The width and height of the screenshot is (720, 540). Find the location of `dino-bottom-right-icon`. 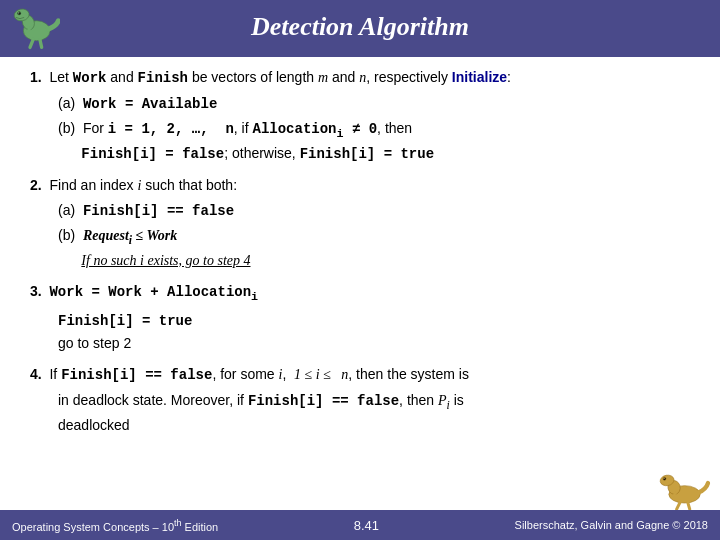

dino-bottom-right-icon is located at coordinates (684, 490).